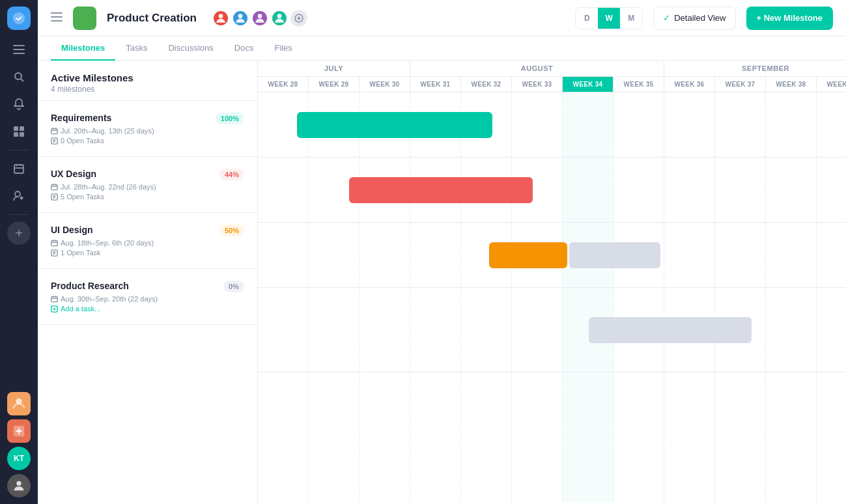 The image size is (846, 504). I want to click on view-month-button: M, so click(631, 18).